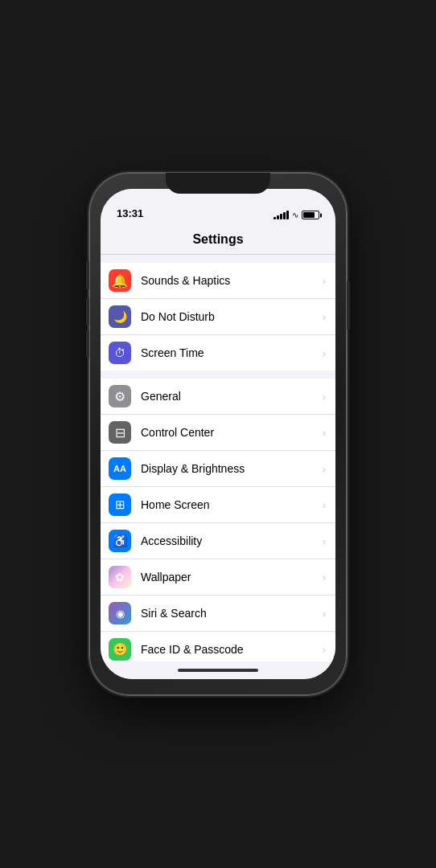 The height and width of the screenshot is (868, 436). What do you see at coordinates (324, 432) in the screenshot?
I see `control-center-chevron: ›` at bounding box center [324, 432].